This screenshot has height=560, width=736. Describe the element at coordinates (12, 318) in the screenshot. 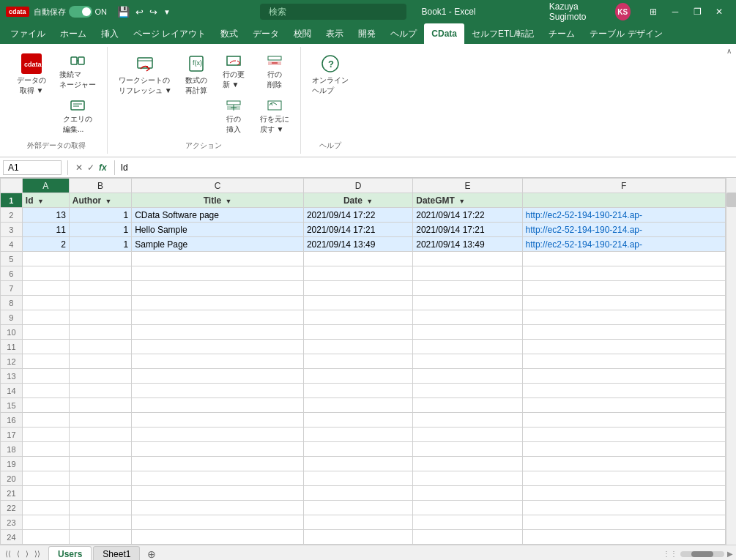

I see `row-header: 9` at that location.